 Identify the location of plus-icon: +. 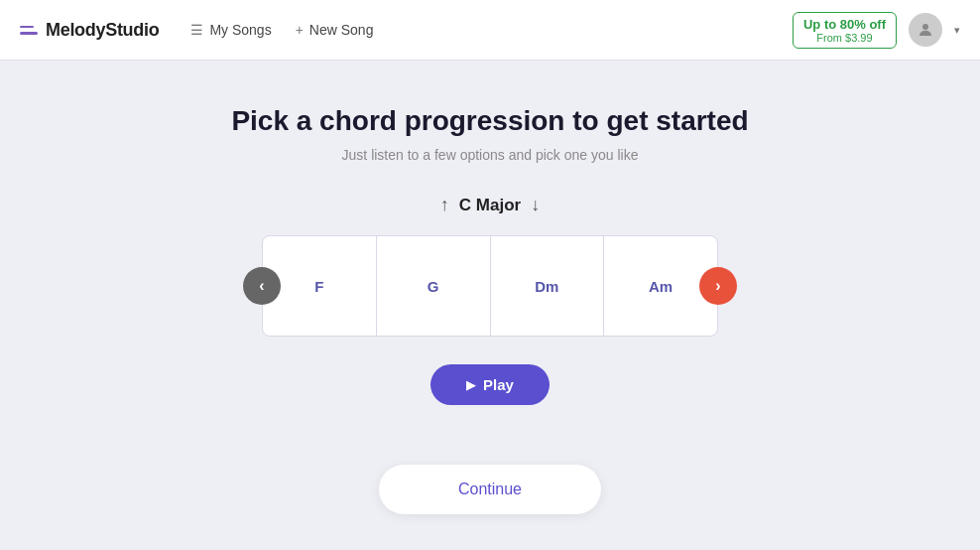
(300, 30).